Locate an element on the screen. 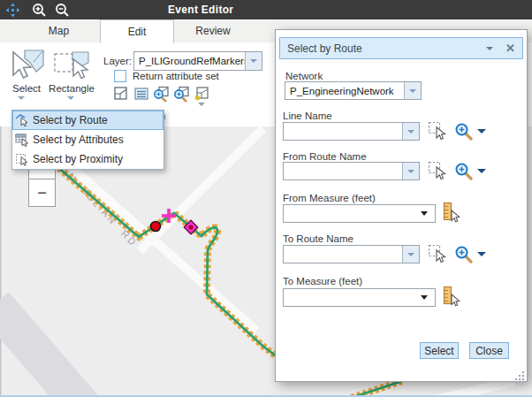  select-by-proximity-icon is located at coordinates (22, 159).